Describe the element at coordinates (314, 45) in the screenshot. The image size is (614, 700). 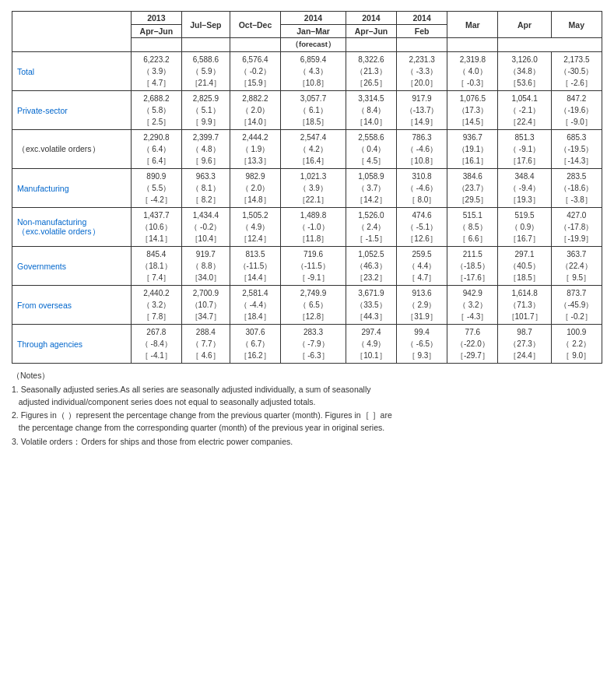
I see `header-forecast: （forecast）` at that location.